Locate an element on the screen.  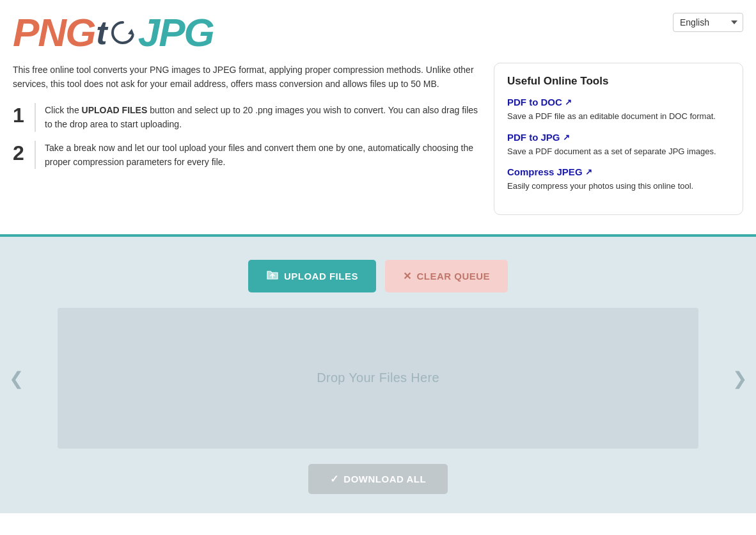
download-btn-label: DOWNLOAD ALL is located at coordinates (385, 479).